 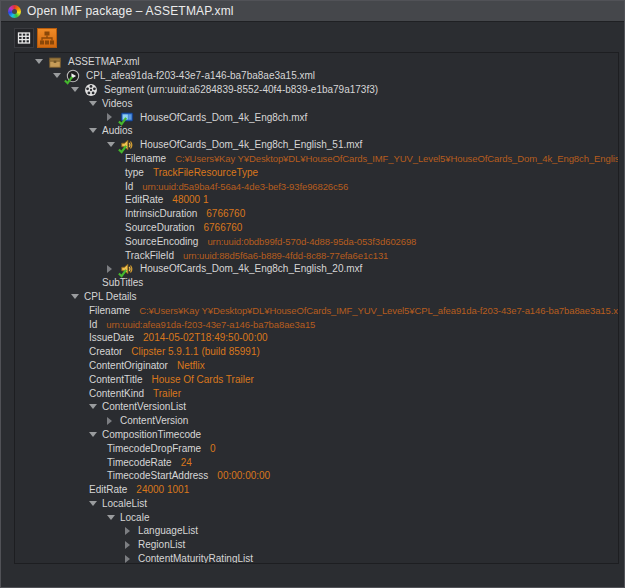 I want to click on tree-row: ContentTitleHouse Of Cards Trailer, so click(x=316, y=379).